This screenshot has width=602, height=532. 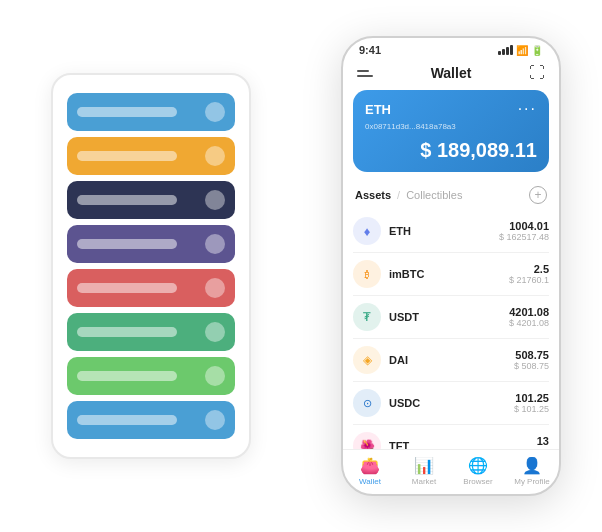 What do you see at coordinates (370, 482) in the screenshot?
I see `nav-wallet-label: Wallet` at bounding box center [370, 482].